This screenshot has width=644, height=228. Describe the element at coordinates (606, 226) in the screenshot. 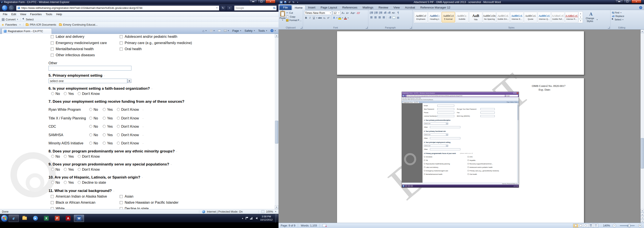

I see `zoom-level: 140%` at that location.